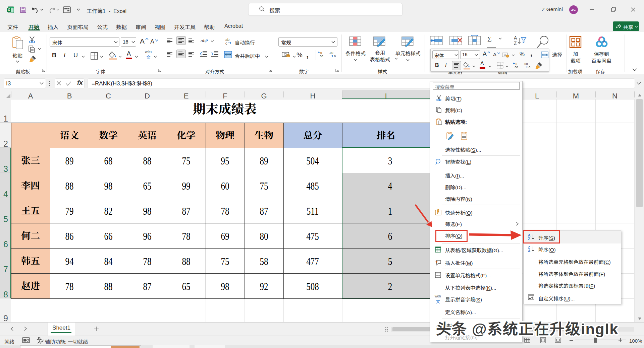 Image resolution: width=644 pixels, height=348 pixels. What do you see at coordinates (515, 43) in the screenshot?
I see `svg-text: Z` at bounding box center [515, 43].